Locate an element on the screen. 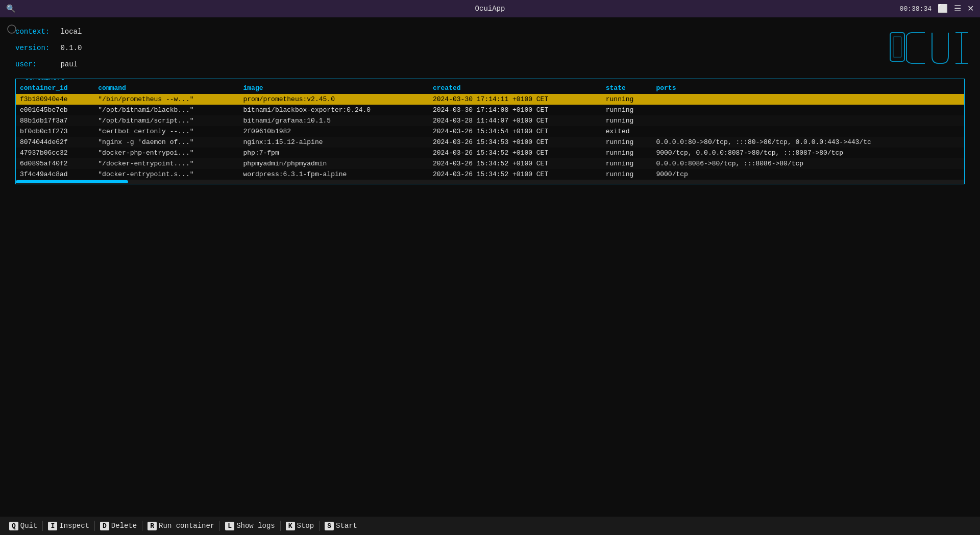  cell-container-id: 6d0895af40f2 is located at coordinates (55, 163).